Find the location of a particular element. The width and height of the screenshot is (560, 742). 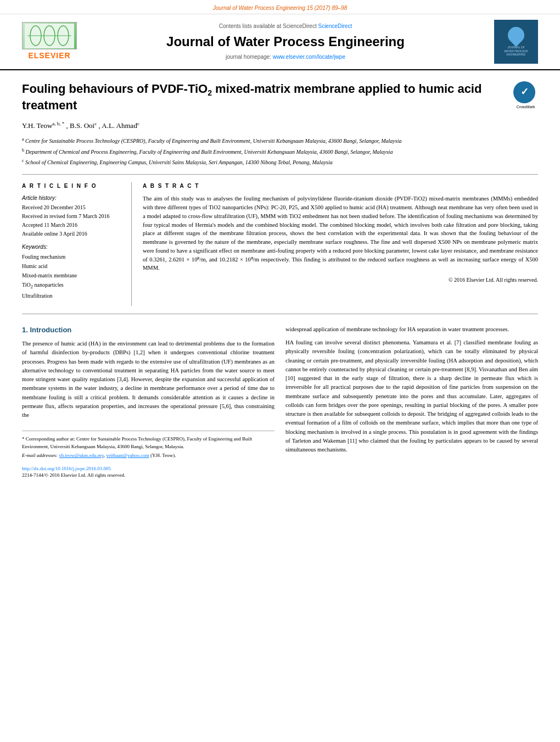

author1-name: Y.H. Teow is located at coordinates (37, 125).